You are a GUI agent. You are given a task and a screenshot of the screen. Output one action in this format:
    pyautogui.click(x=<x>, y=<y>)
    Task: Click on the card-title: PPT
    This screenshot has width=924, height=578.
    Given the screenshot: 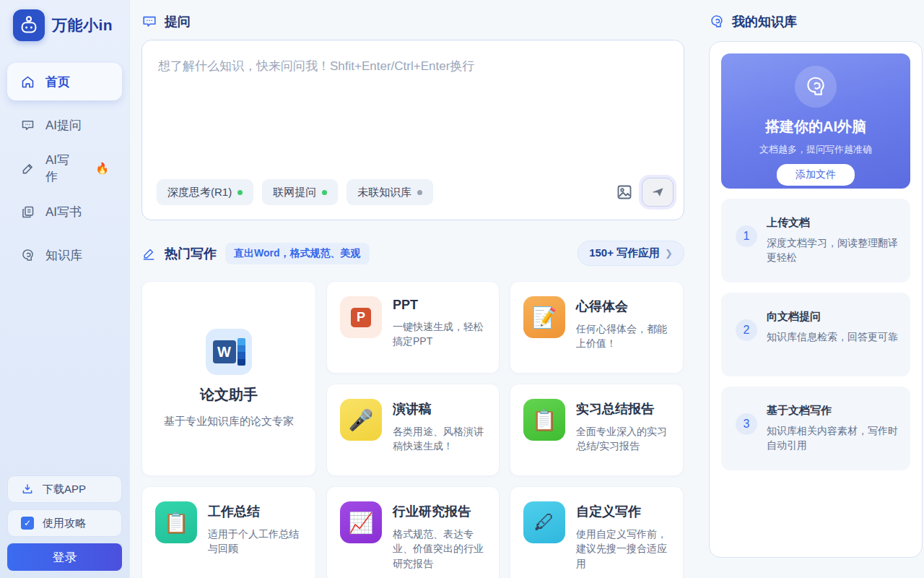 What is the action you would take?
    pyautogui.click(x=439, y=305)
    